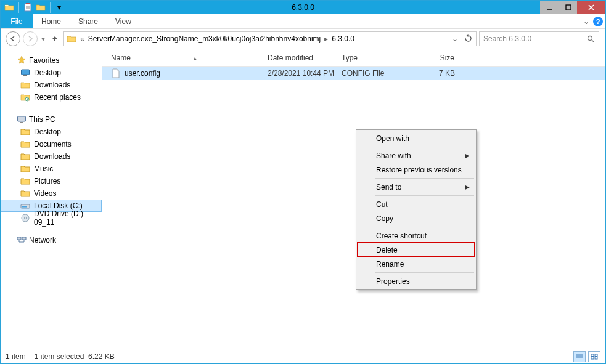 The height and width of the screenshot is (364, 606). Describe the element at coordinates (343, 39) in the screenshot. I see `breadcrumb-segment: 6.3.0.0` at that location.